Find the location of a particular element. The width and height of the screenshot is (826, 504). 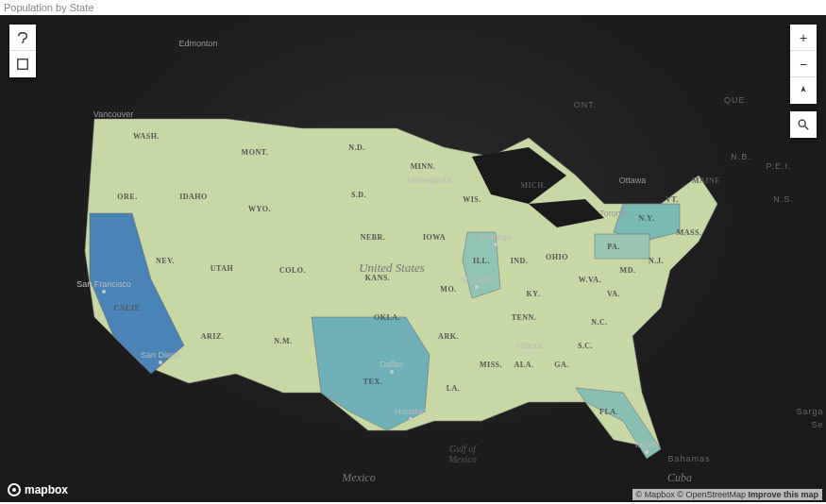

mapbox-logo-text: mapbox is located at coordinates (46, 490).